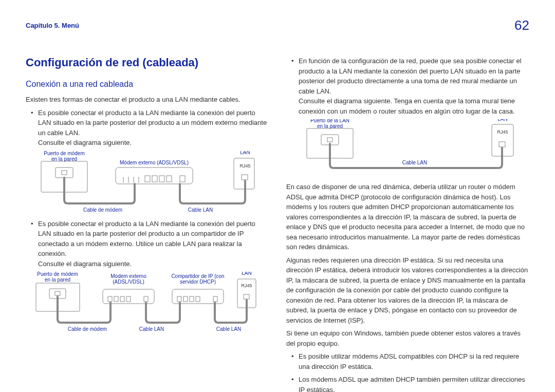  I want to click on label: Puerto de la LAN, so click(330, 121).